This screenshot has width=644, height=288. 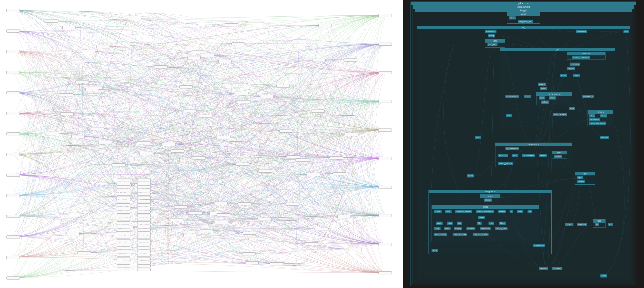 What do you see at coordinates (439, 223) in the screenshot?
I see `leaf-t-stash: stash` at bounding box center [439, 223].